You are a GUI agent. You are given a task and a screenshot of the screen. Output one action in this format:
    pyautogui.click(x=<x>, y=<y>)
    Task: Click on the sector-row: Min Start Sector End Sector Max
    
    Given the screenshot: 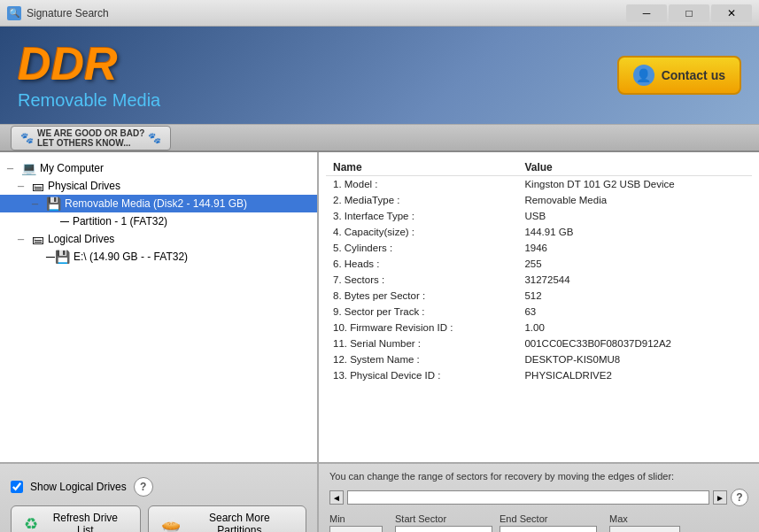 What is the action you would take?
    pyautogui.click(x=538, y=522)
    